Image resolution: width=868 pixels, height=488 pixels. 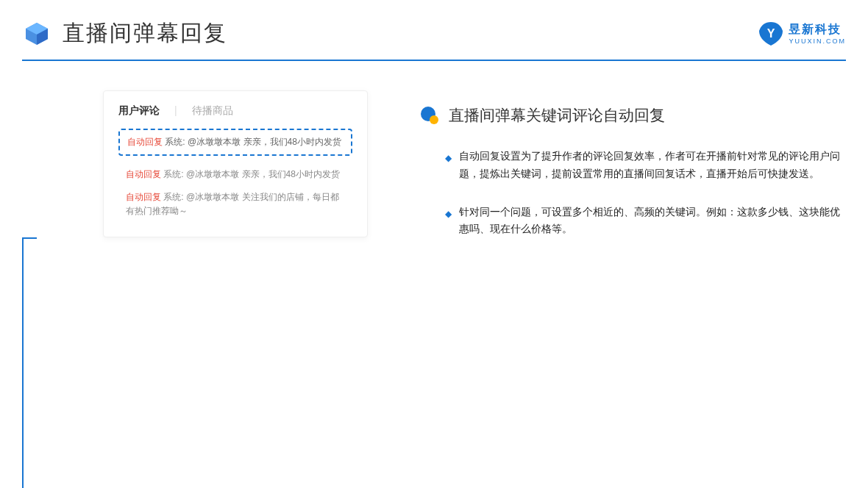 I want to click on highlighted-comment: 自动回复 系统: @冰墩墩本墩 亲亲，我们48小时内发货, so click(x=235, y=143).